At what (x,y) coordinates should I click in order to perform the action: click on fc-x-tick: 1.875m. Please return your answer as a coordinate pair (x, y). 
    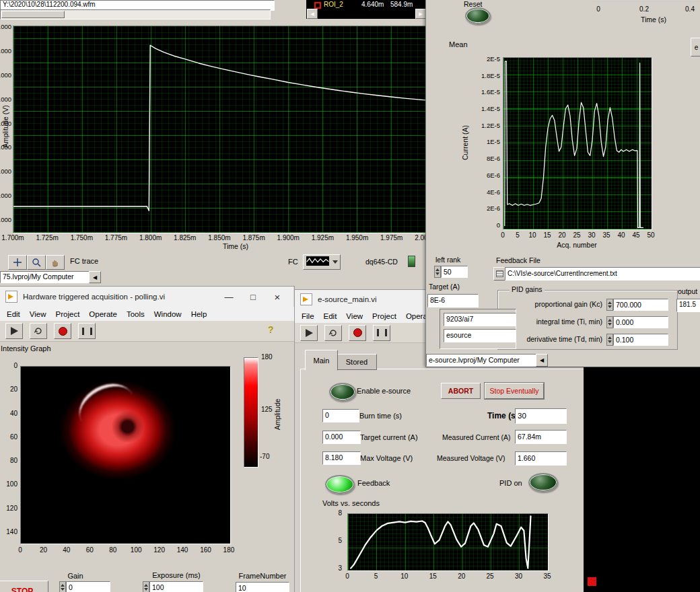
    Looking at the image, I should click on (254, 238).